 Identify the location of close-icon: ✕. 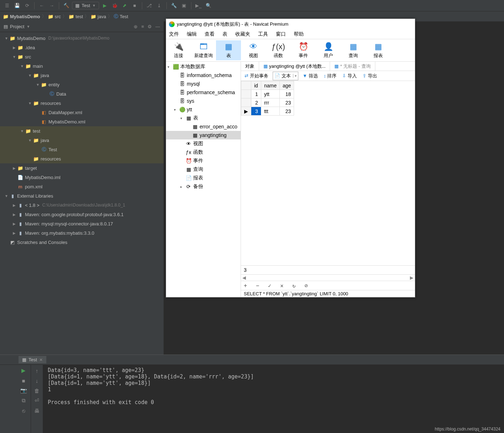
(41, 360).